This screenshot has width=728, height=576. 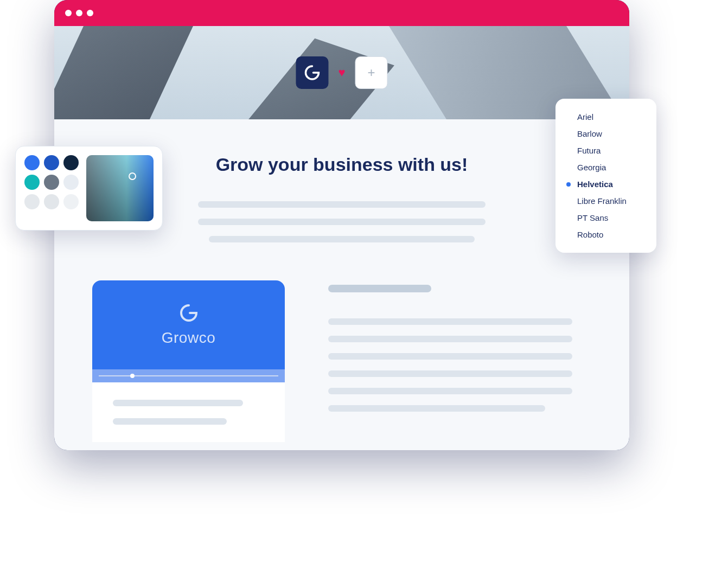 What do you see at coordinates (460, 361) in the screenshot?
I see `text-column` at bounding box center [460, 361].